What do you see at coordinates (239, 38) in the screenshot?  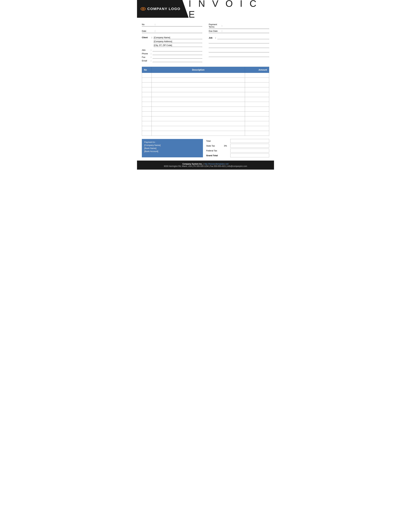 I see `job-label-row: Job :` at bounding box center [239, 38].